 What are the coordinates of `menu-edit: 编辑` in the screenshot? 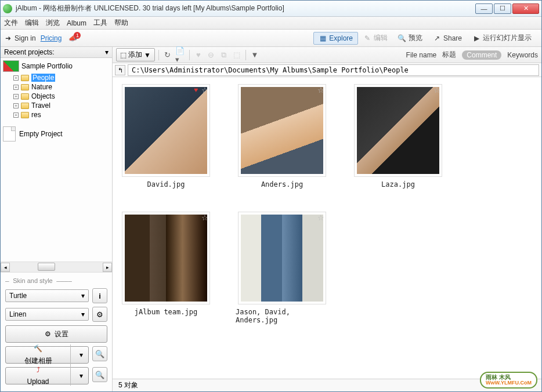 It's located at (32, 23).